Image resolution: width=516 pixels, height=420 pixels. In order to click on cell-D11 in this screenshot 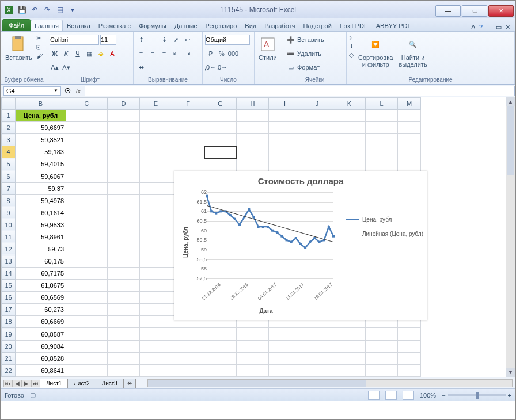, I will do `click(124, 237)`.